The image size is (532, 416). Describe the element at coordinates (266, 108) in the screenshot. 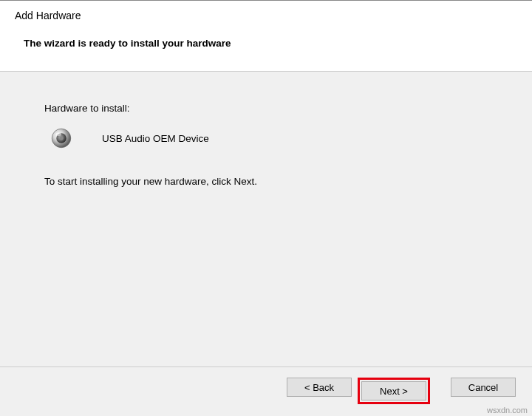

I see `install-label: Hardware to install:` at that location.